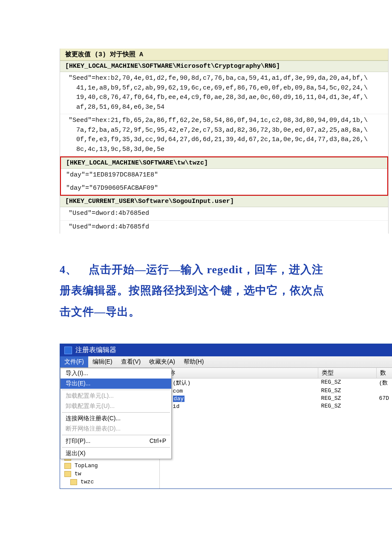  Describe the element at coordinates (276, 391) in the screenshot. I see `list-row-com: abcom REG_SZ` at that location.